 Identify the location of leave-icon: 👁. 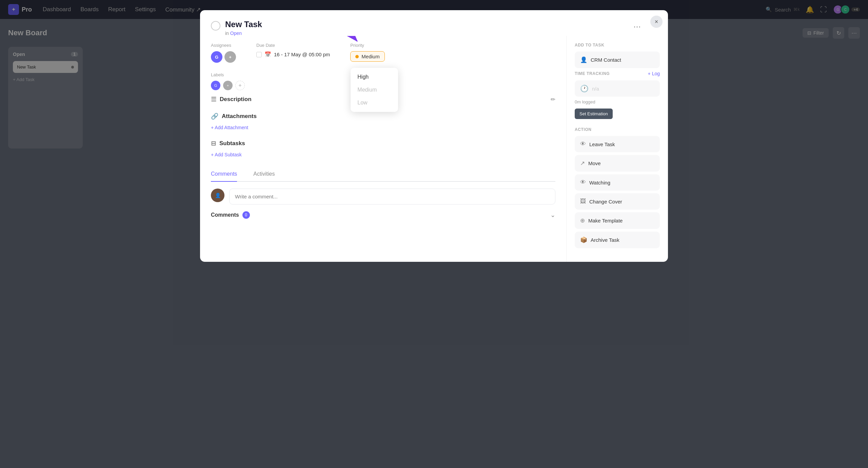
(583, 144).